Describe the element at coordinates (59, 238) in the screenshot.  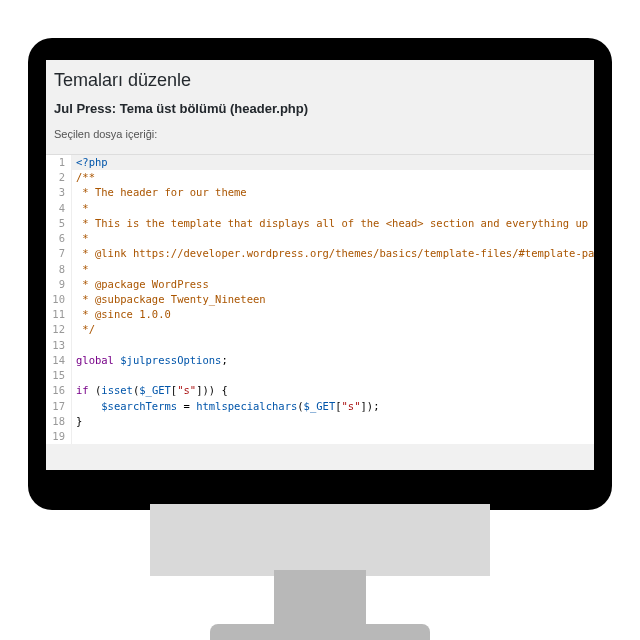
I see `line-number: 6` at that location.